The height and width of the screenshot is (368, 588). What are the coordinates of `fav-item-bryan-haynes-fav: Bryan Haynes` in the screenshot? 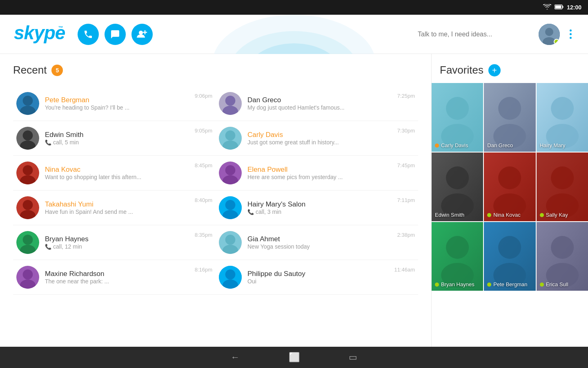 It's located at (457, 256).